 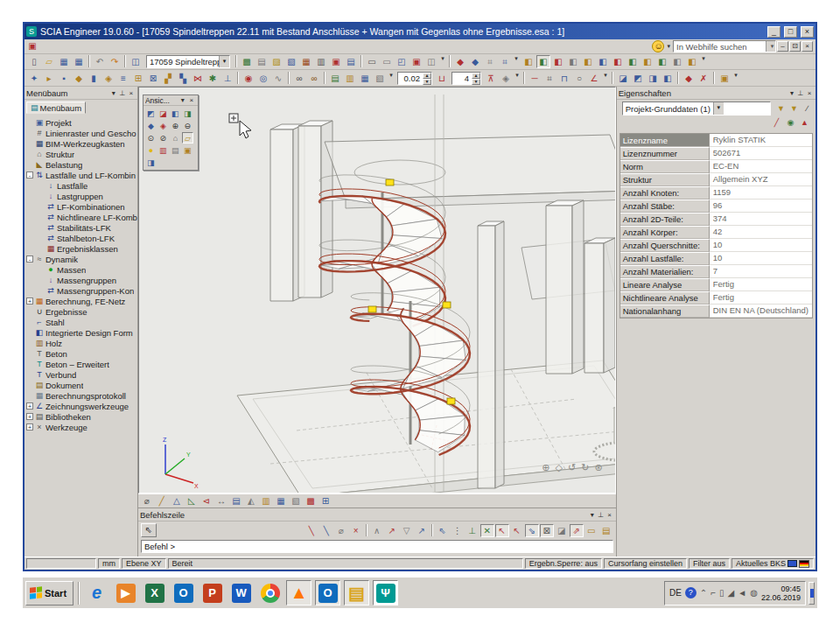 What do you see at coordinates (623, 79) in the screenshot?
I see `copy-icon: ◪` at bounding box center [623, 79].